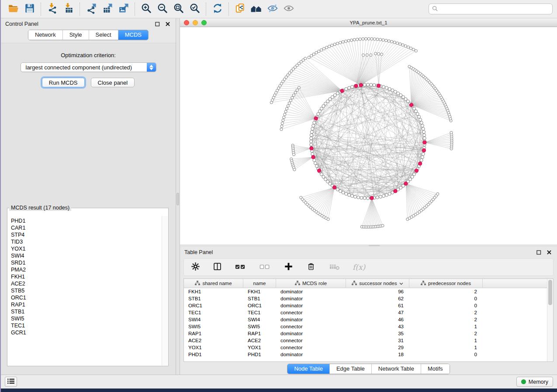 The width and height of the screenshot is (557, 392). Describe the element at coordinates (157, 24) in the screenshot. I see `float-panel-button` at that location.